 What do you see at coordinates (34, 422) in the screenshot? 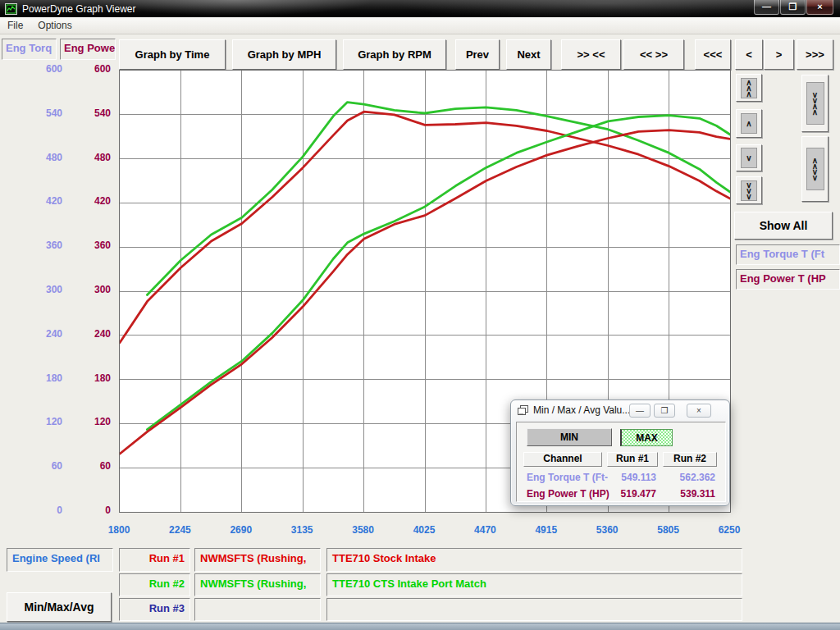
I see `y-axis-torque-tick: 120` at bounding box center [34, 422].